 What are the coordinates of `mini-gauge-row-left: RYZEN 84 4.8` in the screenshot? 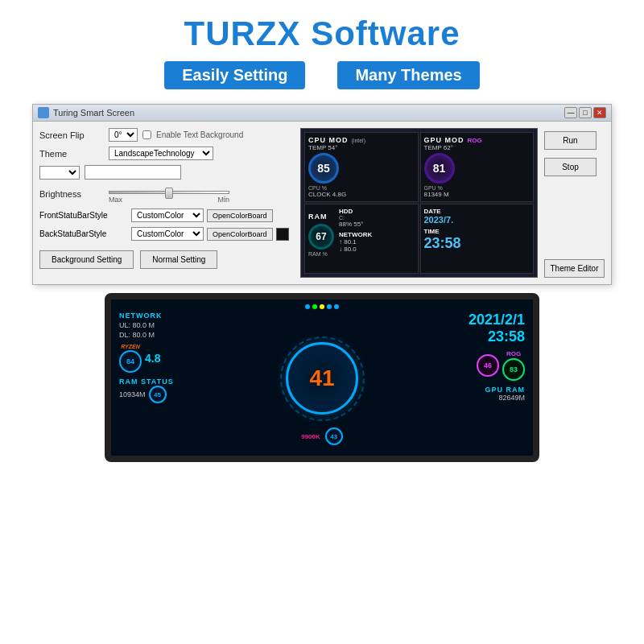 It's located at (171, 358).